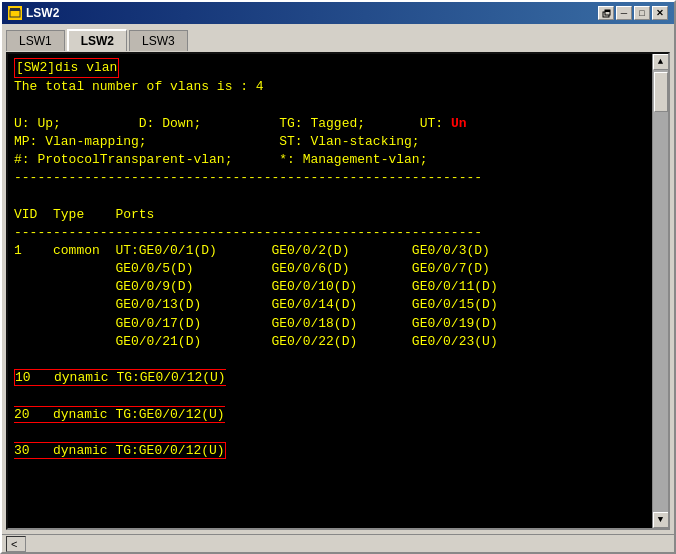 This screenshot has width=676, height=554. Describe the element at coordinates (252, 268) in the screenshot. I see `vlan1-line-2: GE0/0/5(D) GE0/0/6(D) GE0/0/7(D)` at that location.